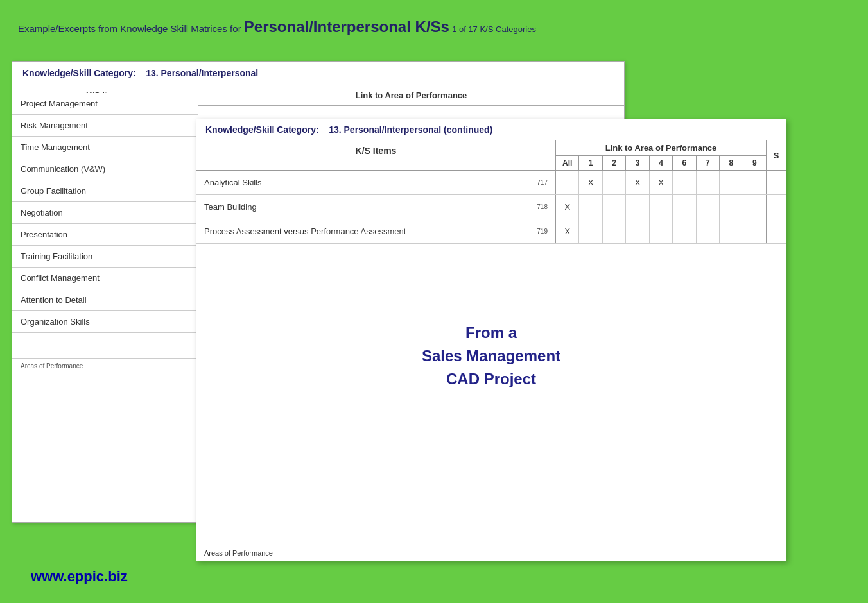  I want to click on list-item: Attention to Detail, so click(105, 300).